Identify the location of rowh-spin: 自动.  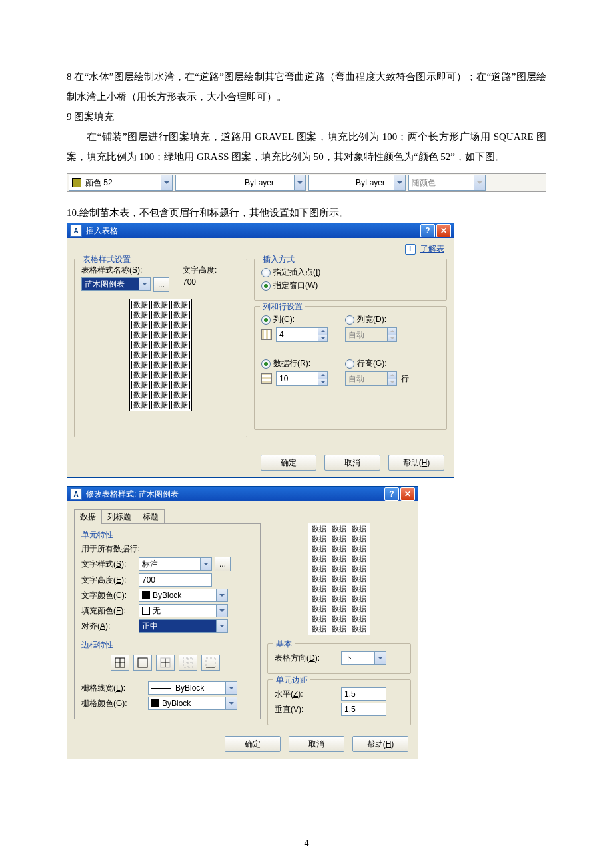
(371, 379).